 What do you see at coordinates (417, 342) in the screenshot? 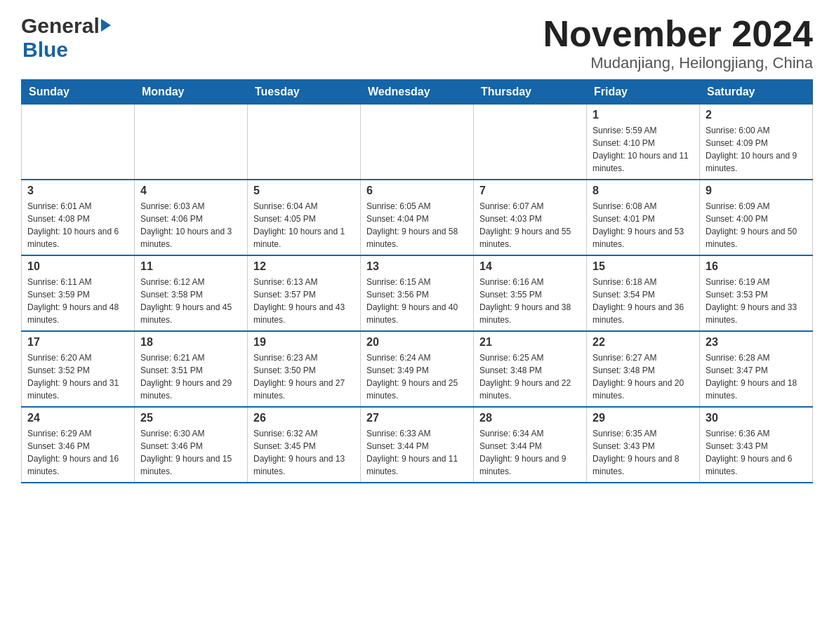
I see `day-number: 20` at bounding box center [417, 342].